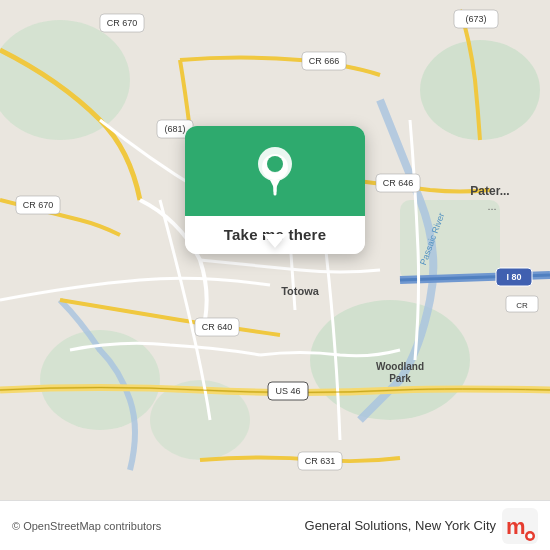 The height and width of the screenshot is (550, 550). I want to click on svg-text: Woodland, so click(400, 366).